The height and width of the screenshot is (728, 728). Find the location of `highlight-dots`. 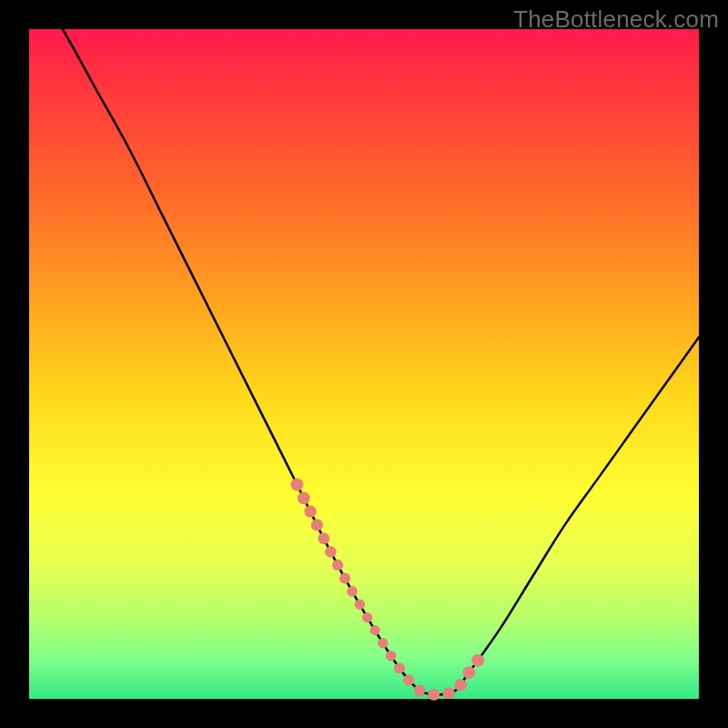

highlight-dots is located at coordinates (388, 589).